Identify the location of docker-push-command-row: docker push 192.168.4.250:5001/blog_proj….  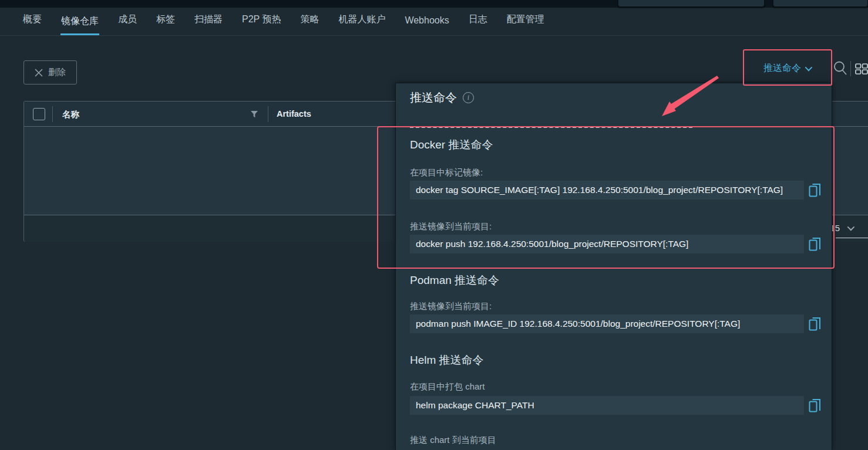
(615, 244).